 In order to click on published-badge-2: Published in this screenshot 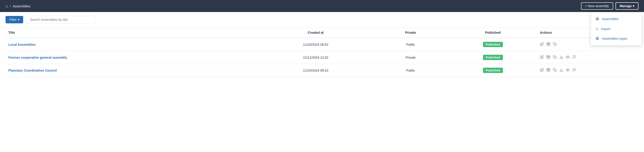, I will do `click(493, 70)`.